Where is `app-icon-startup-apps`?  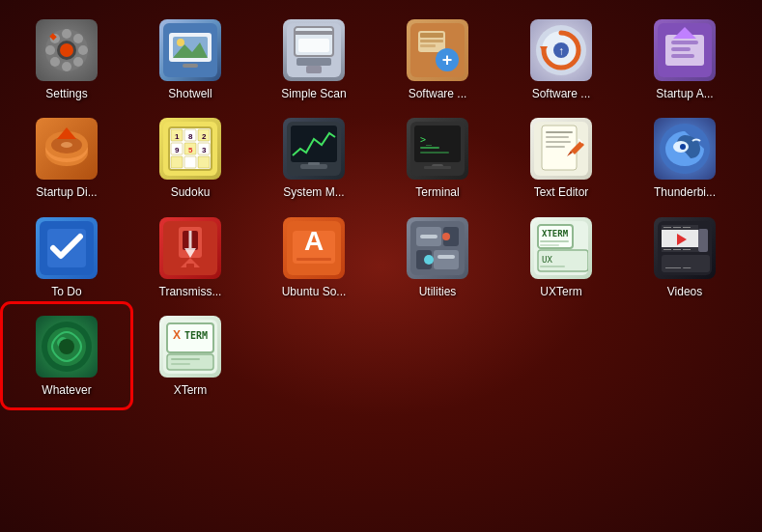
app-icon-startup-apps is located at coordinates (685, 50).